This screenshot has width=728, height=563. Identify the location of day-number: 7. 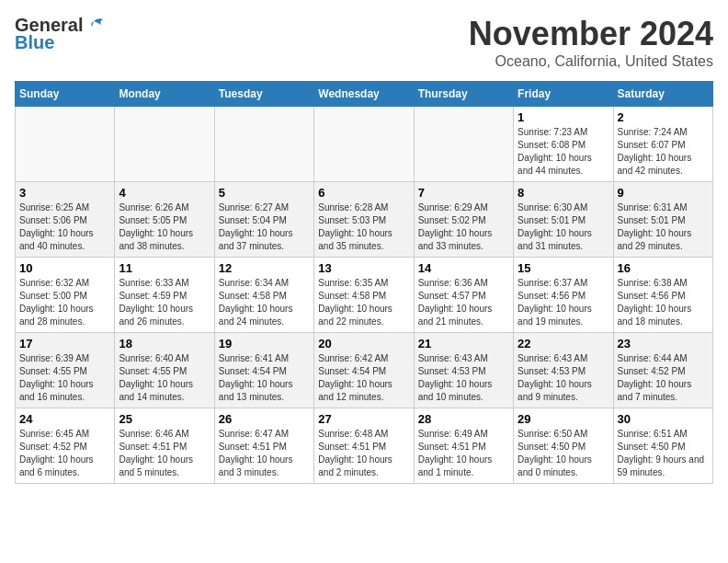
(463, 193).